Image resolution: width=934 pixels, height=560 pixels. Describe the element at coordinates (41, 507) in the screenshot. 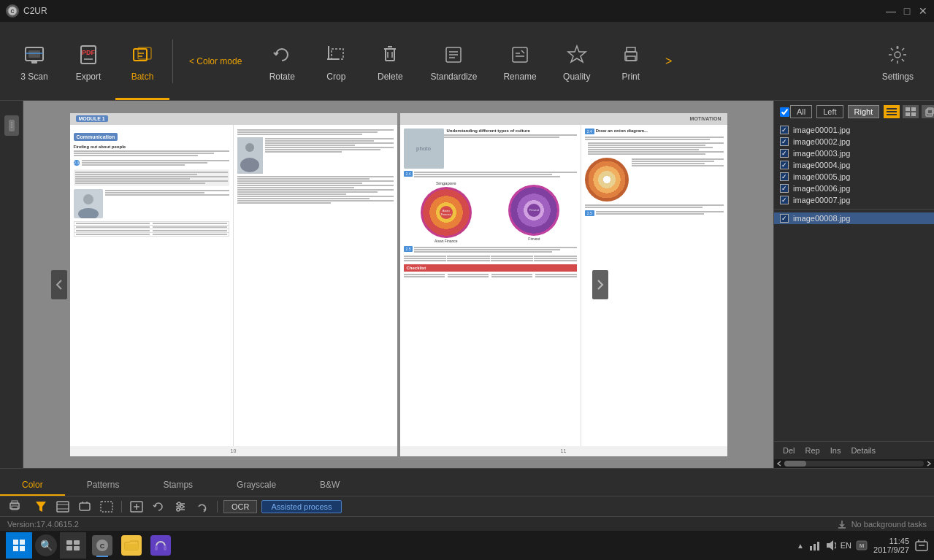

I see `filter-tool` at that location.